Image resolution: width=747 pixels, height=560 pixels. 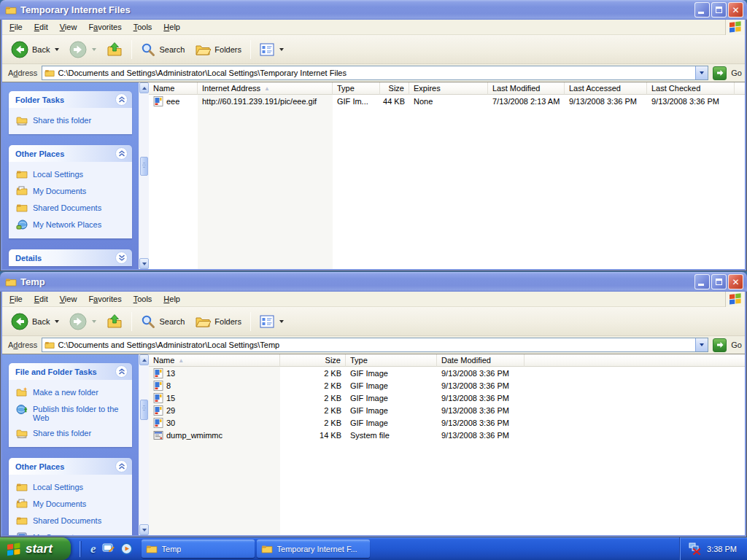 What do you see at coordinates (174, 89) in the screenshot?
I see `column-header-name: Name` at bounding box center [174, 89].